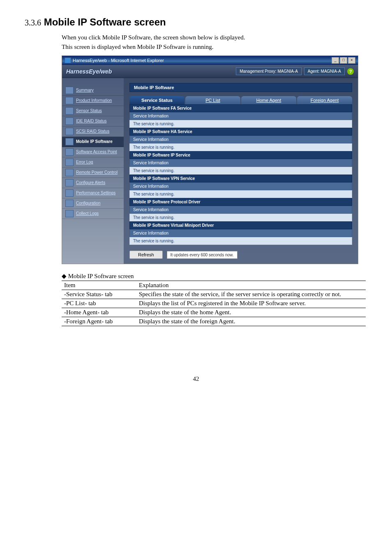 The image size is (392, 555). I want to click on sidebar-item-configuration: Configuration, so click(93, 204).